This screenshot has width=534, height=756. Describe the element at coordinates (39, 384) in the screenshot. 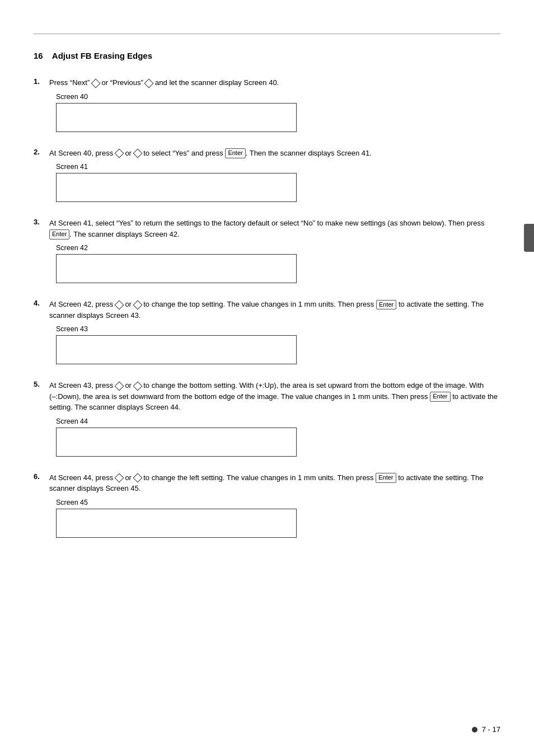

I see `step-5-number: 5.` at that location.